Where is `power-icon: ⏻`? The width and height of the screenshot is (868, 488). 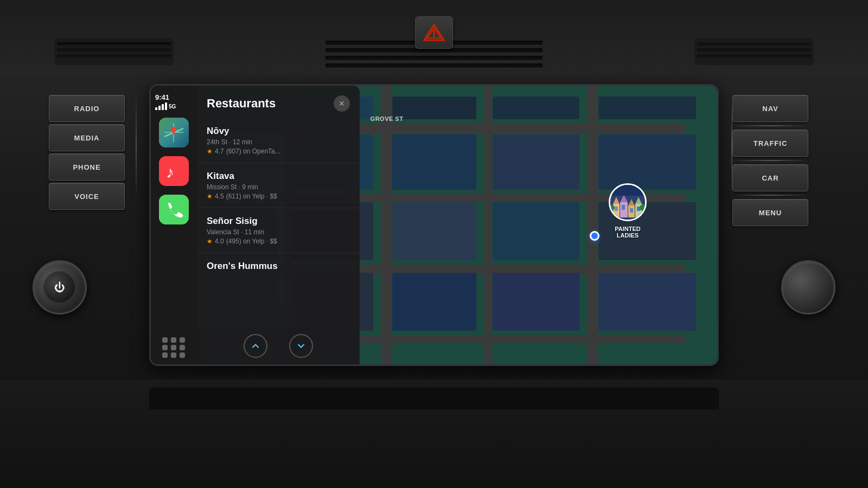
power-icon: ⏻ is located at coordinates (60, 287).